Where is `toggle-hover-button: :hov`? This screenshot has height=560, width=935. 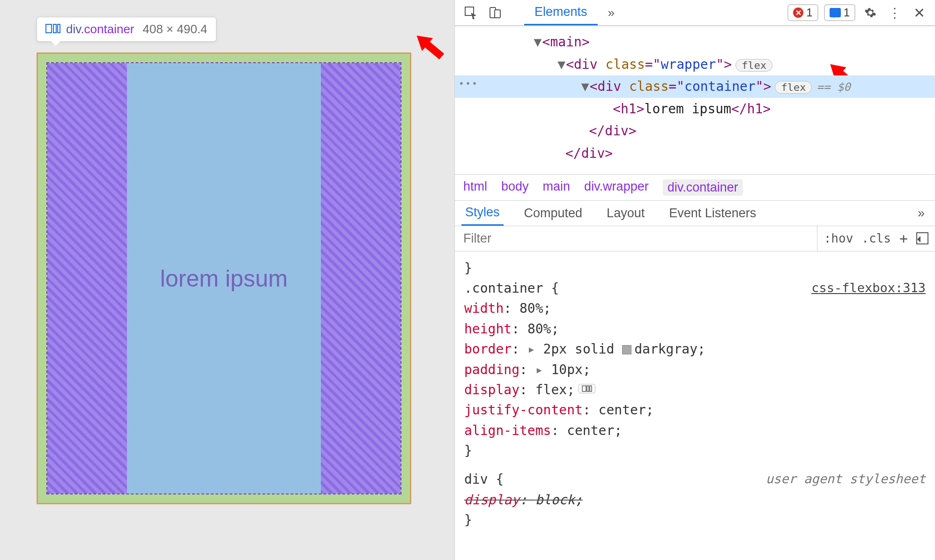 toggle-hover-button: :hov is located at coordinates (839, 238).